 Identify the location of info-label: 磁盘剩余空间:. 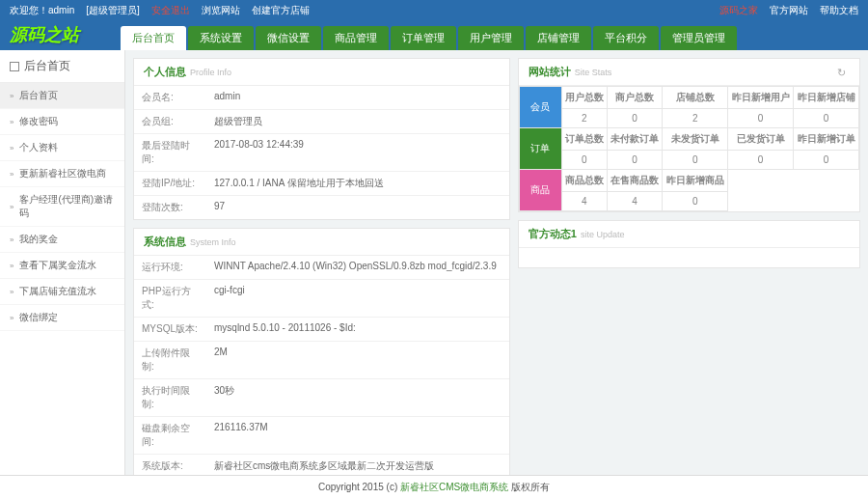
(170, 435).